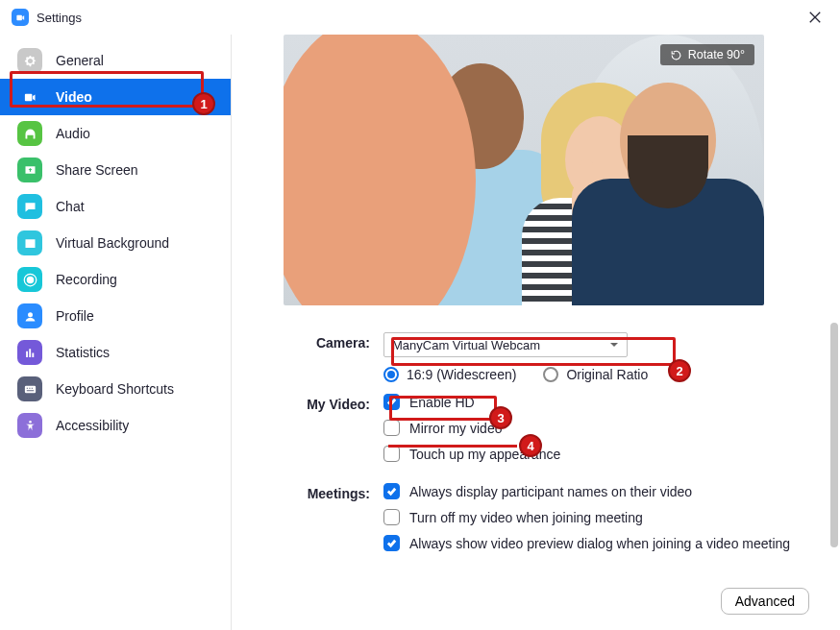  I want to click on video-icon, so click(30, 97).